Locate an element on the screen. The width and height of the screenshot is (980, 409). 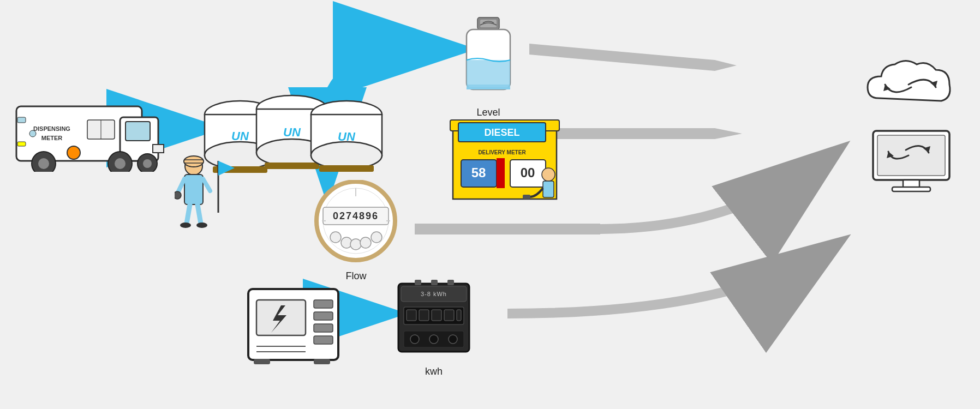
flow-label: Flow is located at coordinates (356, 276).